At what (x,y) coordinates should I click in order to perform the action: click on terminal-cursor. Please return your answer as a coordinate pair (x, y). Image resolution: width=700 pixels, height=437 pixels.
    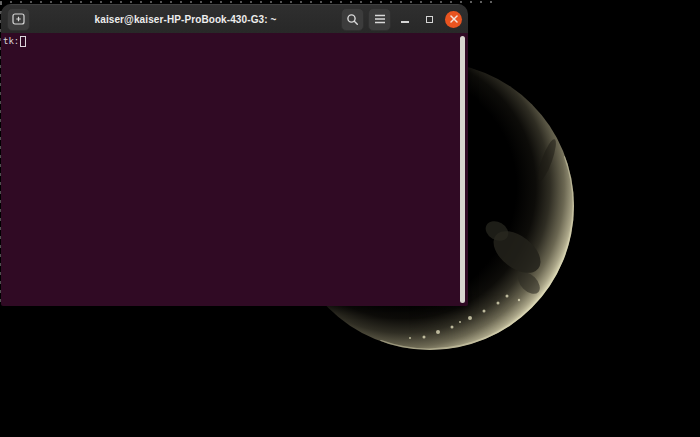
    Looking at the image, I should click on (23, 42).